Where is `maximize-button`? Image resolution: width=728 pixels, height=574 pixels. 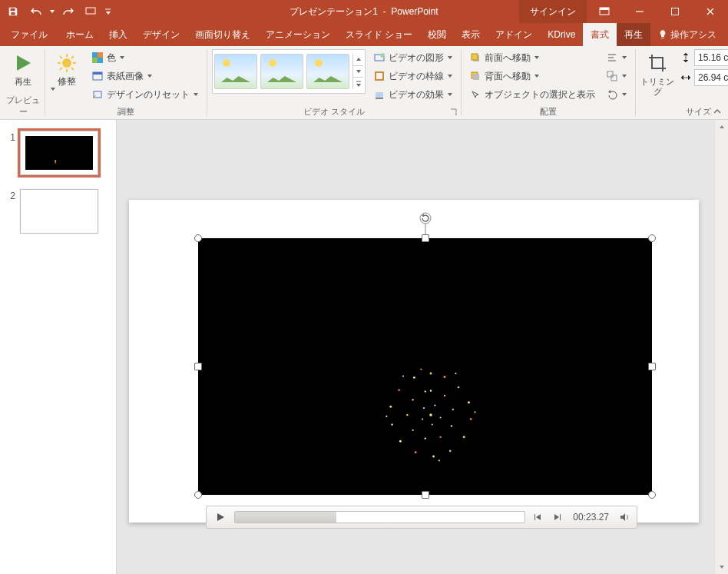 maximize-button is located at coordinates (675, 12).